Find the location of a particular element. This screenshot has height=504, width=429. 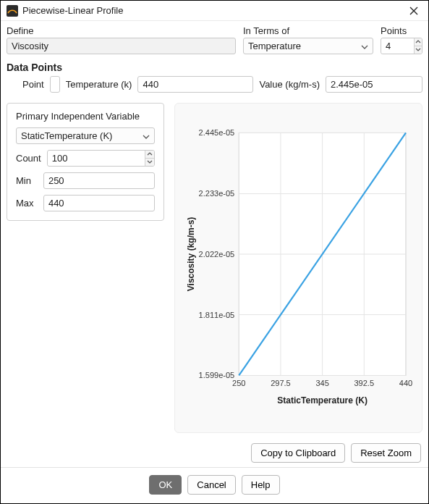

temperature-input is located at coordinates (195, 84).